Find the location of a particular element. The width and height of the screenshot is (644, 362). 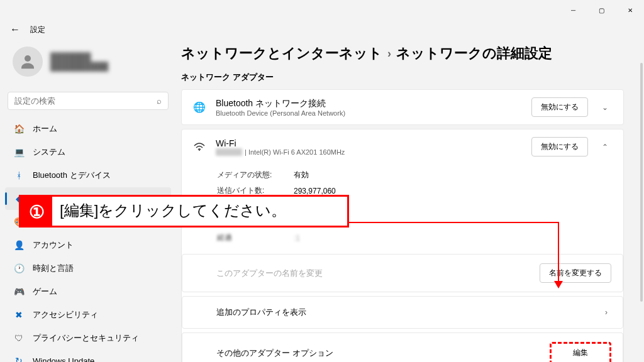

accounts-icon: 👤 is located at coordinates (19, 245).